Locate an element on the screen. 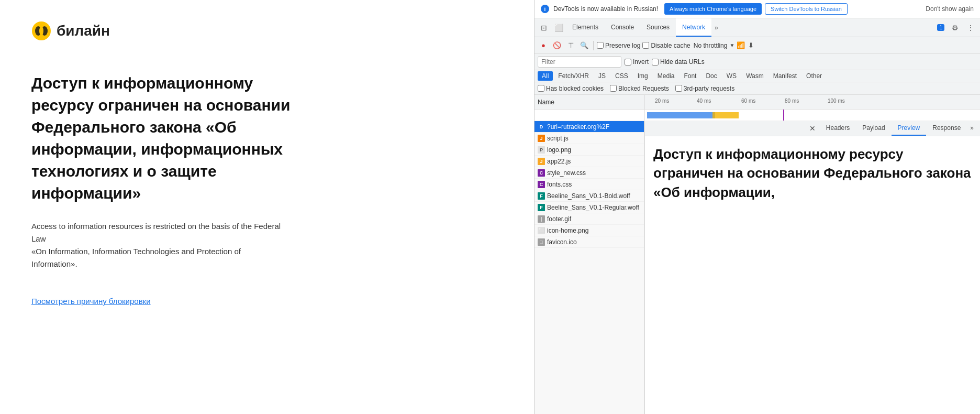 Image resolution: width=980 pixels, height=414 pixels. network-cookie-row: Has blocked cookies Blocked Requests 3rd… is located at coordinates (757, 89).